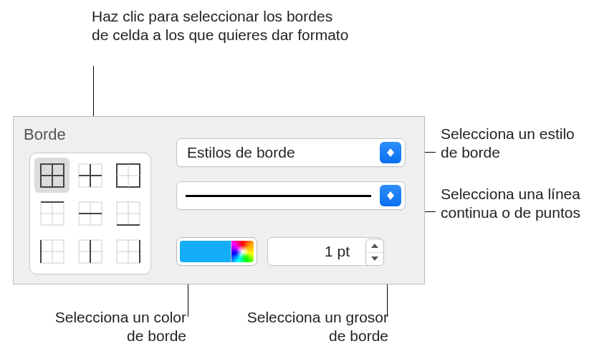  I want to click on border-glyph-bottom, so click(129, 214).